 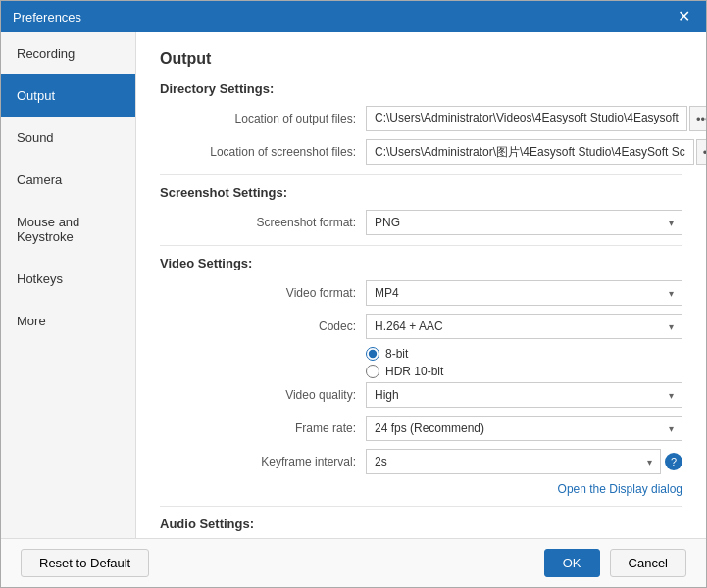 I want to click on audio-settings-title: Audio Settings:, so click(x=422, y=523).